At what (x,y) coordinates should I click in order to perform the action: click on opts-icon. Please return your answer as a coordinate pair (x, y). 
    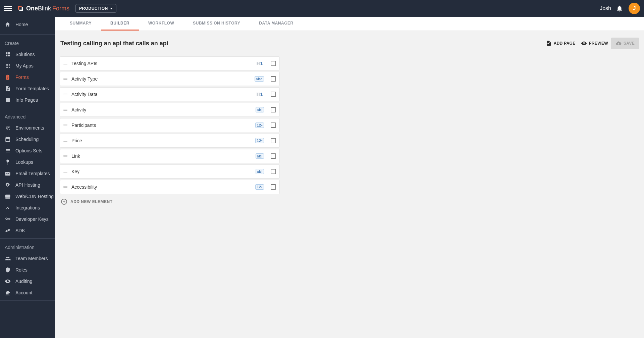
    Looking at the image, I should click on (8, 151).